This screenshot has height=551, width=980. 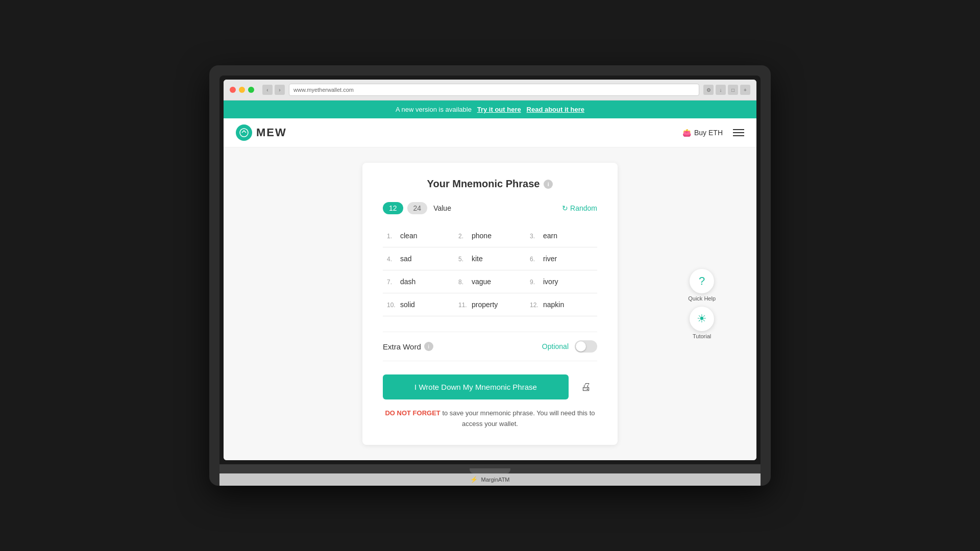 What do you see at coordinates (490, 282) in the screenshot?
I see `word-item-8: 8. vague` at bounding box center [490, 282].